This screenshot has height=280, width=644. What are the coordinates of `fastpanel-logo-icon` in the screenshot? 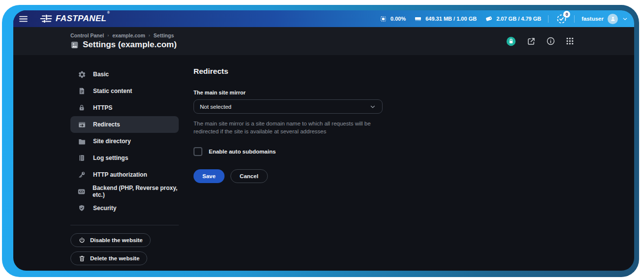 It's located at (46, 19).